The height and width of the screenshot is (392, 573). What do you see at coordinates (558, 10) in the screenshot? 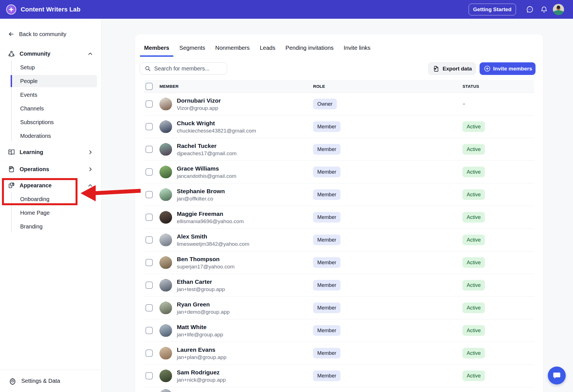
I see `user-avatar` at bounding box center [558, 10].